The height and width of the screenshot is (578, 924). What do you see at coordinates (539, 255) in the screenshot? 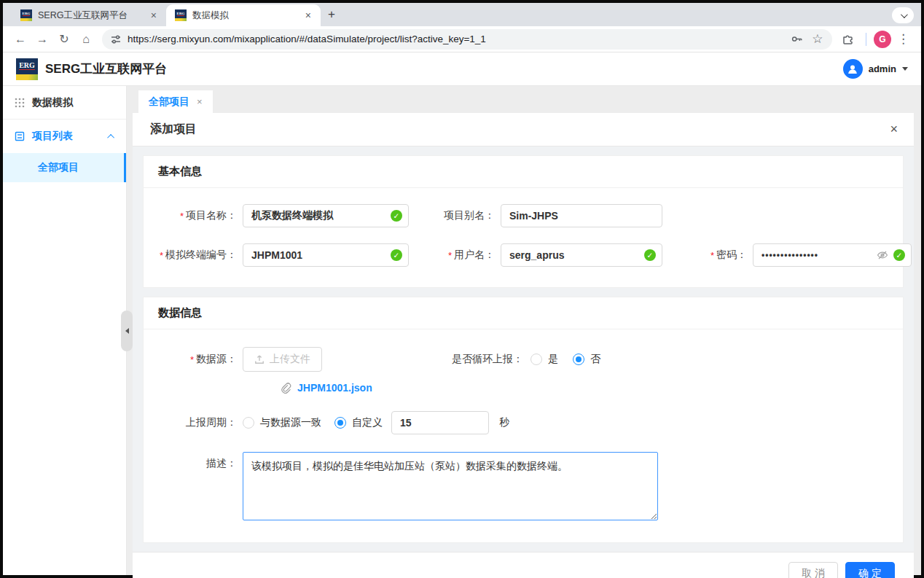
I see `field-username: *用户名： ✓` at bounding box center [539, 255].